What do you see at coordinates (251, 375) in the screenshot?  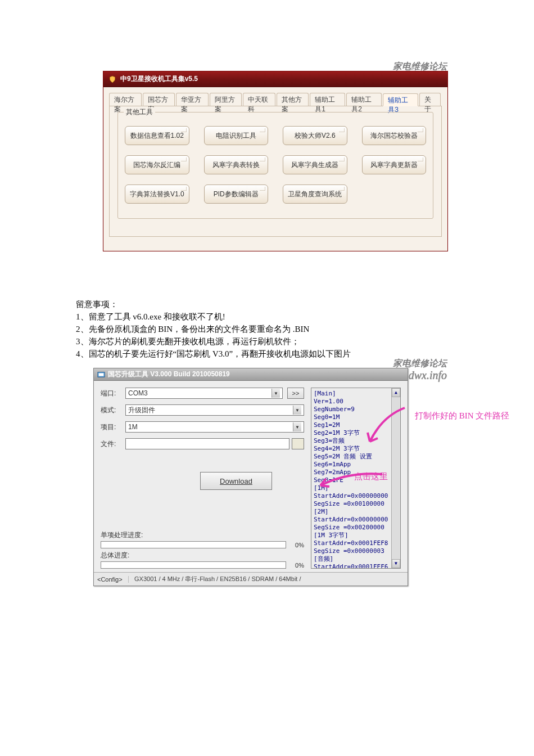 I see `app2-titlebar: 国芯升级工具 V3.000 Build 2010050819` at bounding box center [251, 375].